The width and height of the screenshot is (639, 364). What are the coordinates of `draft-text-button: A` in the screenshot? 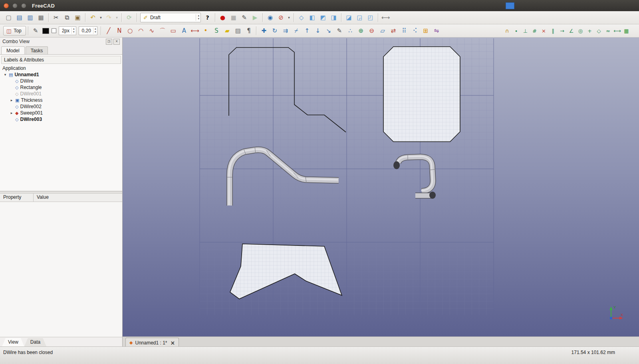 It's located at (184, 31).